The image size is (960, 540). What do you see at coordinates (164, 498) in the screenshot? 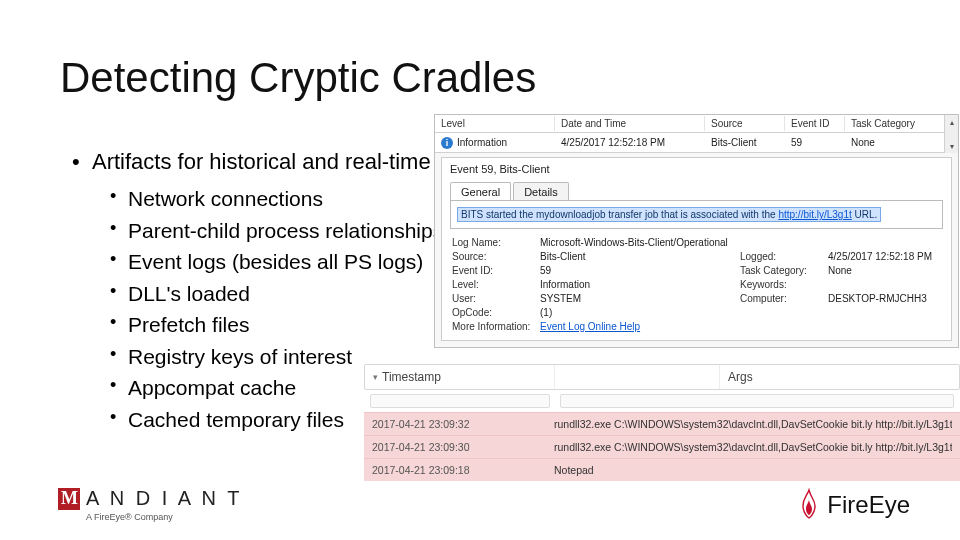
I see `mandiant-wordmark: A N D I A N T` at bounding box center [164, 498].